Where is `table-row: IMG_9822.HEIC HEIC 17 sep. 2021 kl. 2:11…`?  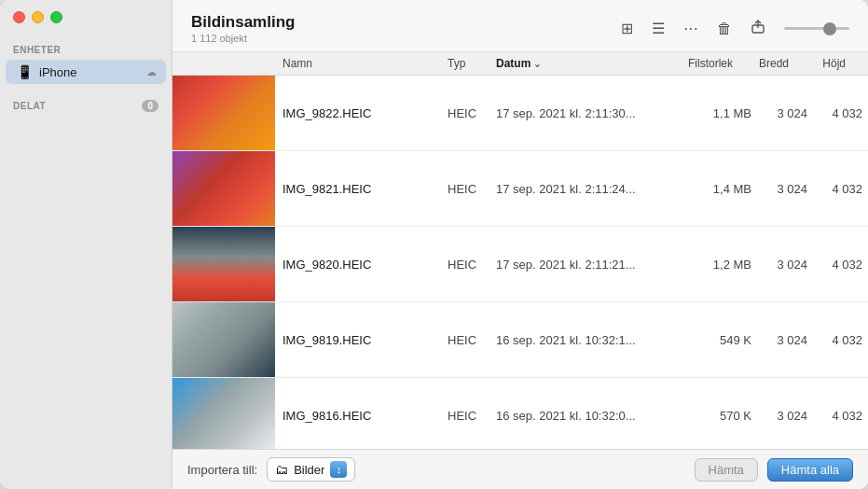 table-row: IMG_9822.HEIC HEIC 17 sep. 2021 kl. 2:11… is located at coordinates (520, 114).